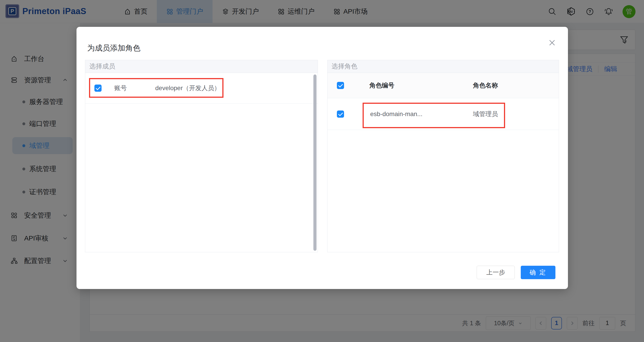  Describe the element at coordinates (315, 162) in the screenshot. I see `scrollbar-thumb` at that location.